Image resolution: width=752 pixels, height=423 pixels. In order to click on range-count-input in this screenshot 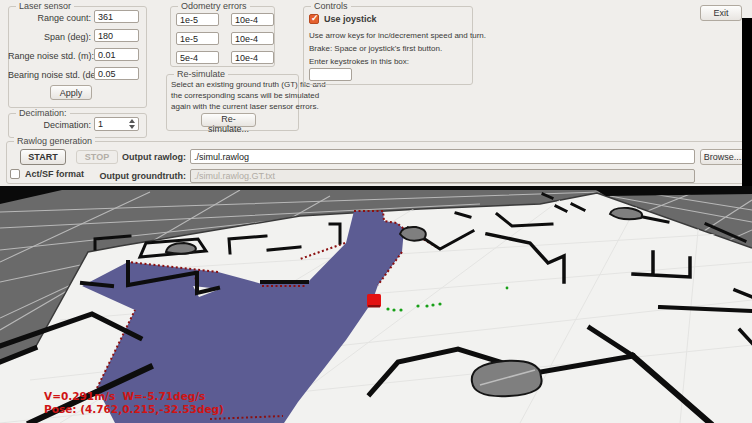, I will do `click(116, 16)`.